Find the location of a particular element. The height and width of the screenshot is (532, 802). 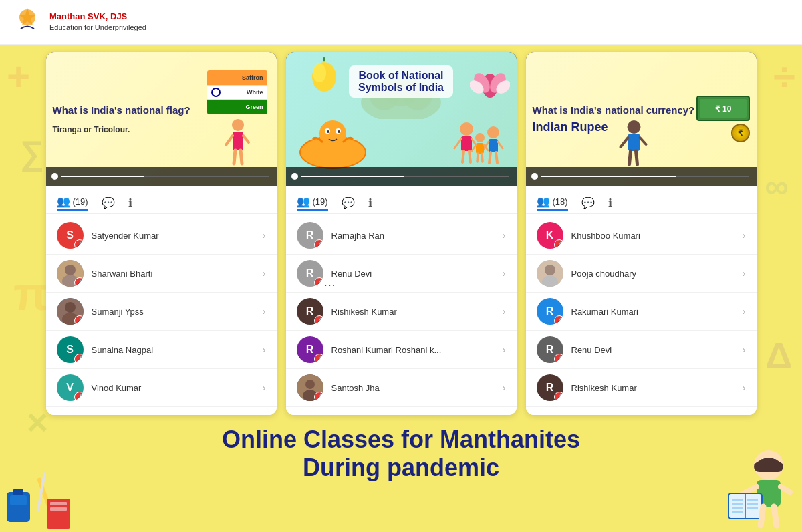

card2-video: Book of National Symbols of India is located at coordinates (401, 119).